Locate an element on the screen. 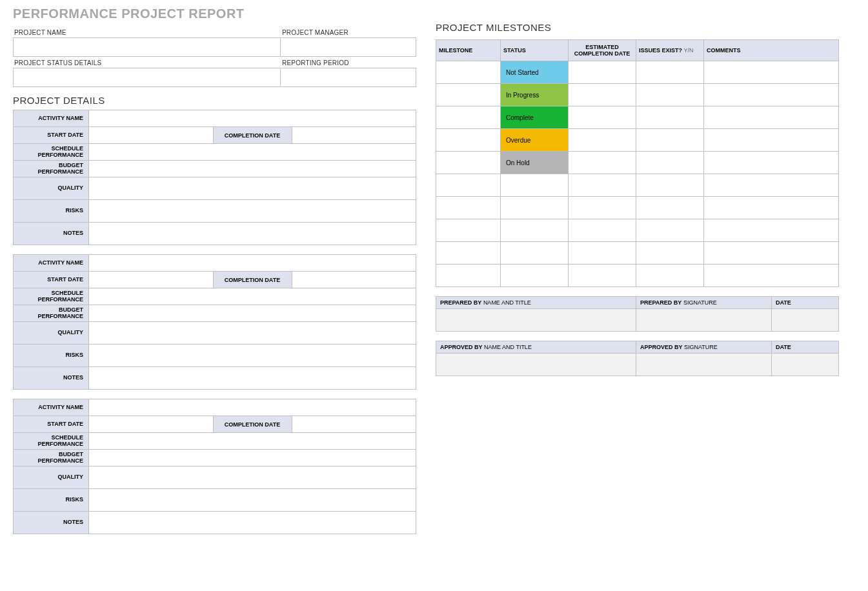 The height and width of the screenshot is (591, 868). activity-table-2: ACTIVITY NAME START DATE COMPLETION DATE… is located at coordinates (214, 322).